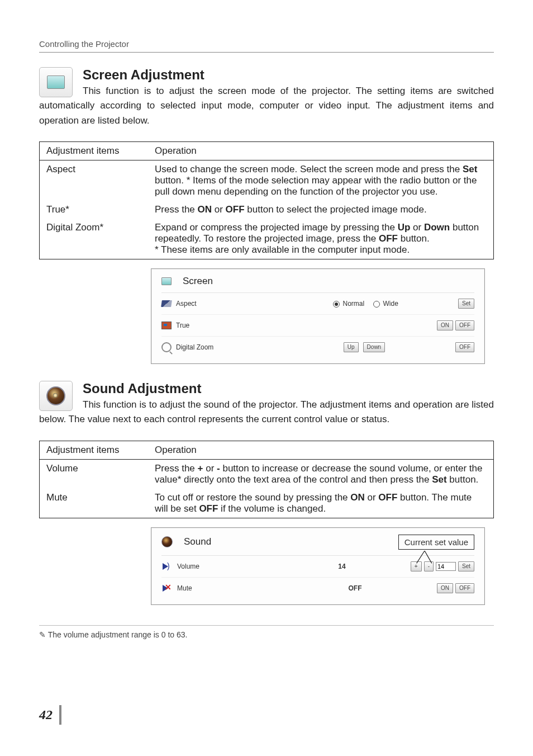 The image size is (533, 756). I want to click on aspect-radio-normal: Normal, so click(349, 304).